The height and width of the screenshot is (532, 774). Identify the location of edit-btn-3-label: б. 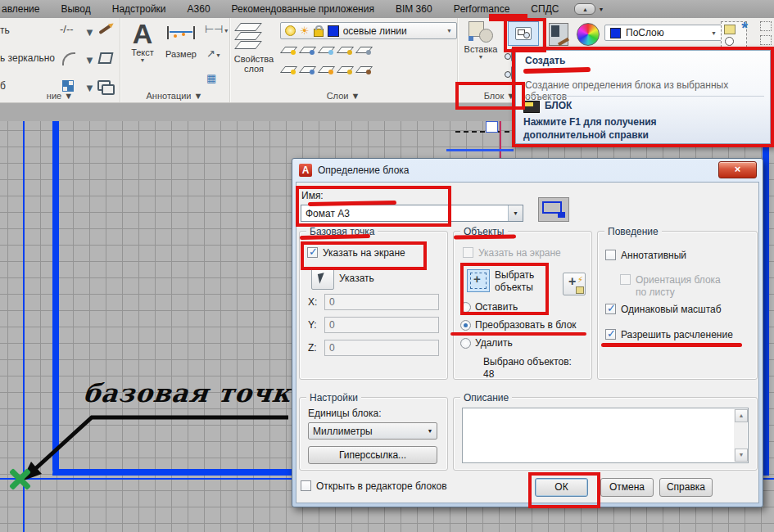
(3, 86).